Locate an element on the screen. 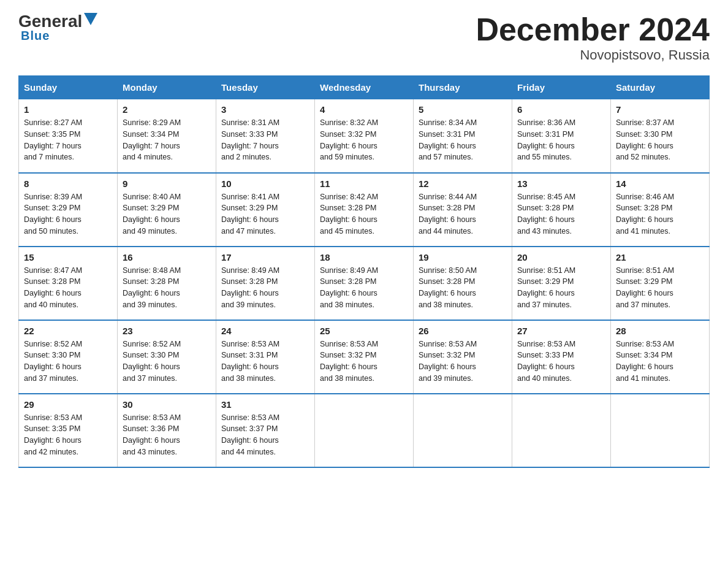 Image resolution: width=728 pixels, height=563 pixels. week-row-4: 22Sunrise: 8:52 AM Sunset: 3:30 PM Dayli… is located at coordinates (364, 357).